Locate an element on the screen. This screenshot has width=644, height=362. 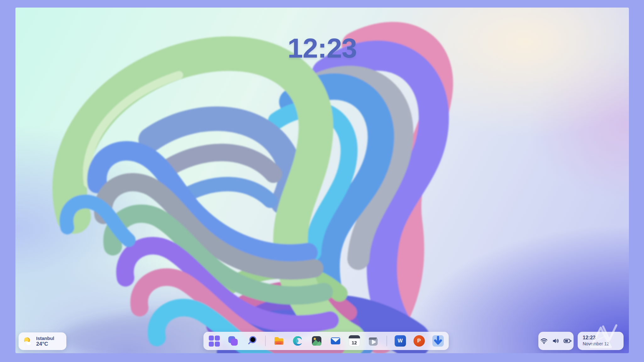
file-explorer-button is located at coordinates (279, 341).